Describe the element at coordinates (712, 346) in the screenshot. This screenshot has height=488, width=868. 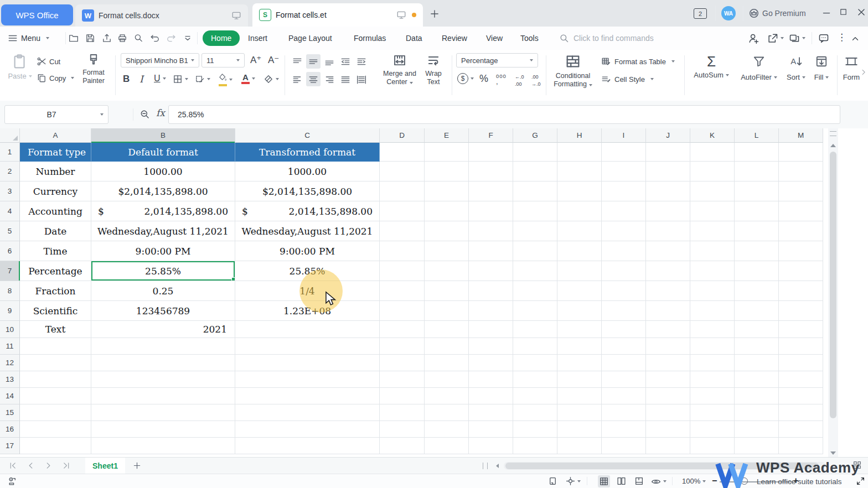
I see `cell-K11` at that location.